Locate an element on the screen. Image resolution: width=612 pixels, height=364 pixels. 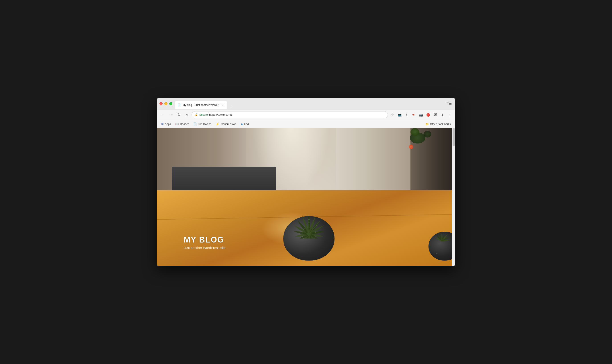
tab-title: My blog – Just another WordPr is located at coordinates (201, 105).